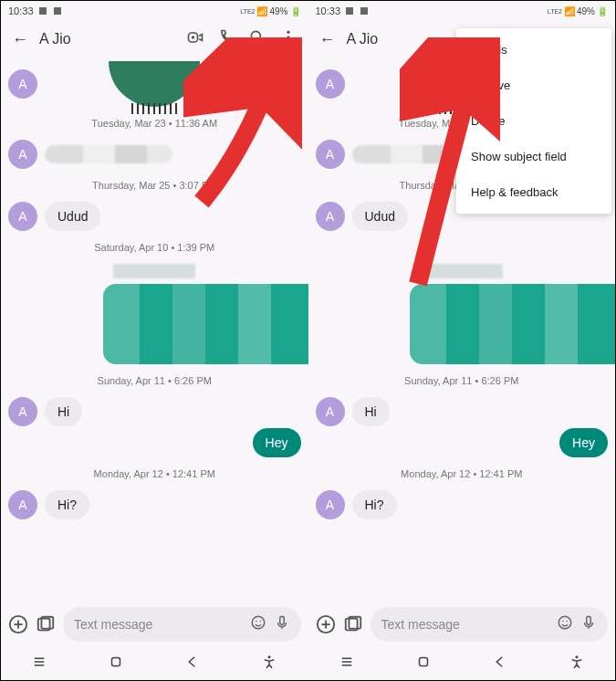 The height and width of the screenshot is (681, 616). Describe the element at coordinates (155, 39) in the screenshot. I see `chat-header: ← A Jio` at that location.